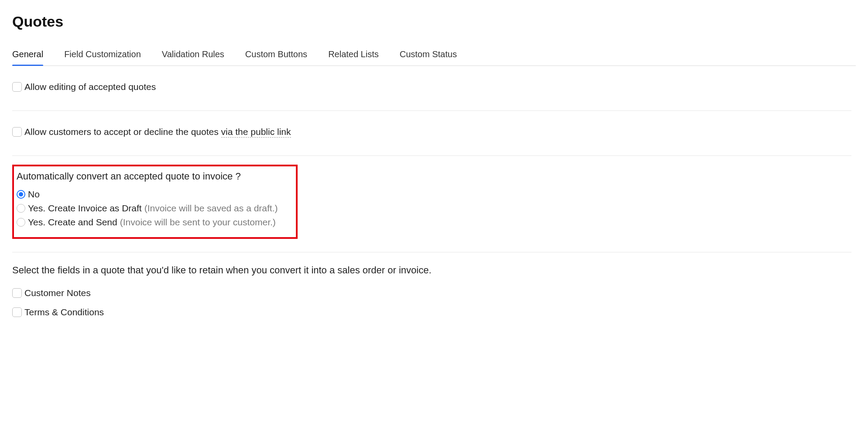  What do you see at coordinates (432, 132) in the screenshot?
I see `allow-accept-row: Allow customers to accept or decline the…` at bounding box center [432, 132].